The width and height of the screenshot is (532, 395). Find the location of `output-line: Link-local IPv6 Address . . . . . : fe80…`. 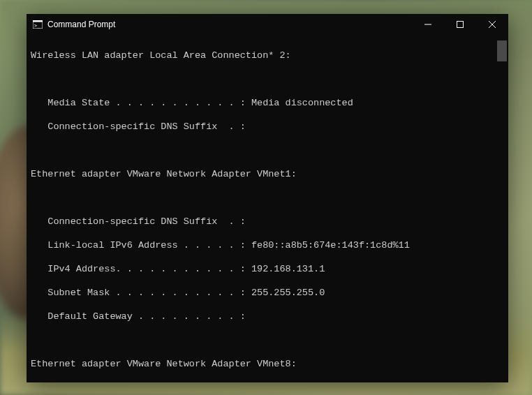

output-line: Link-local IPv6 Address . . . . . : fe80… is located at coordinates (269, 246).